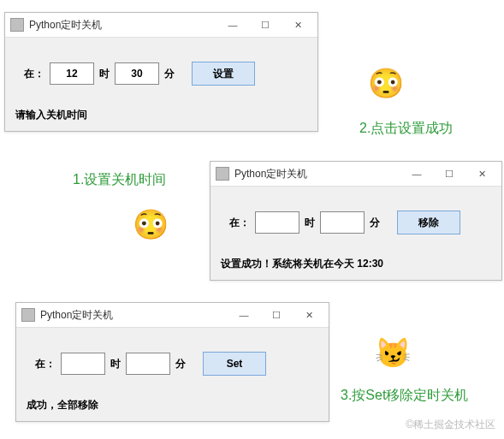  Describe the element at coordinates (354, 264) in the screenshot. I see `status-text: 设置成功！系统将关机在今天 12:30` at that location.